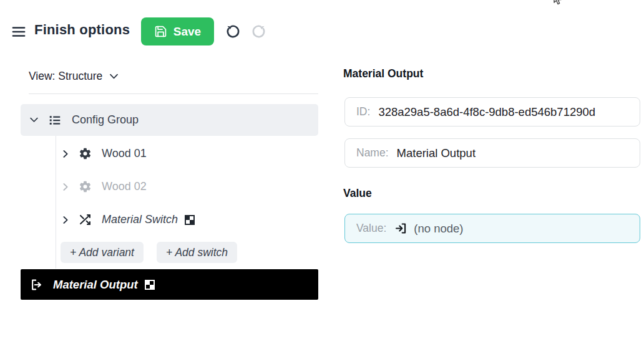  I want to click on output-icon, so click(37, 285).